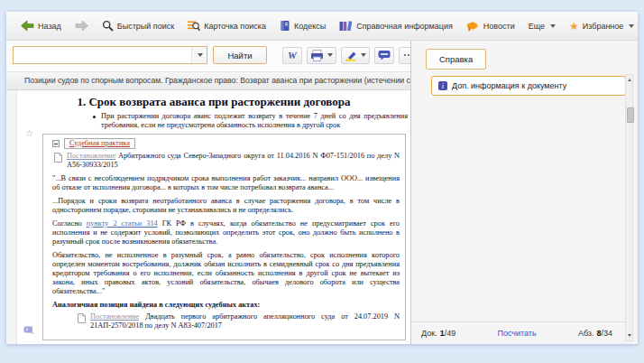 The width and height of the screenshot is (644, 363). Describe the element at coordinates (630, 116) in the screenshot. I see `scrollbar-thumb` at that location.